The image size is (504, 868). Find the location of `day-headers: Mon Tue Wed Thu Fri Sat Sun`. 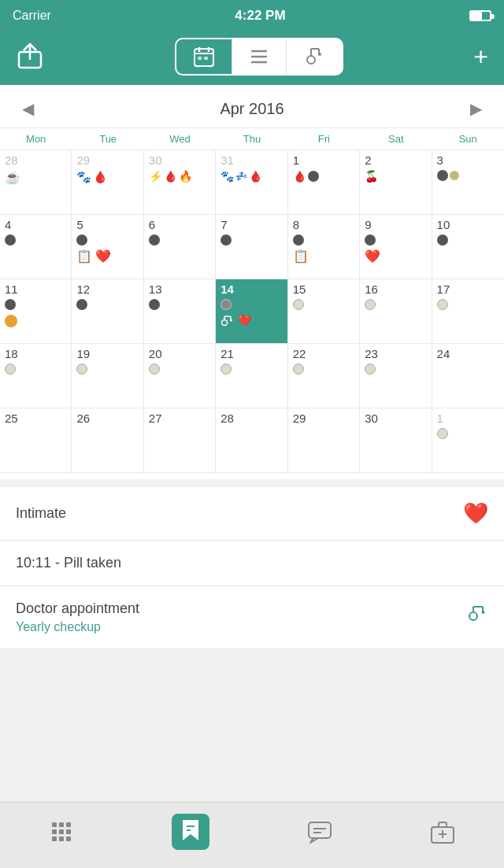

day-headers: Mon Tue Wed Thu Fri Sat Sun is located at coordinates (252, 139).